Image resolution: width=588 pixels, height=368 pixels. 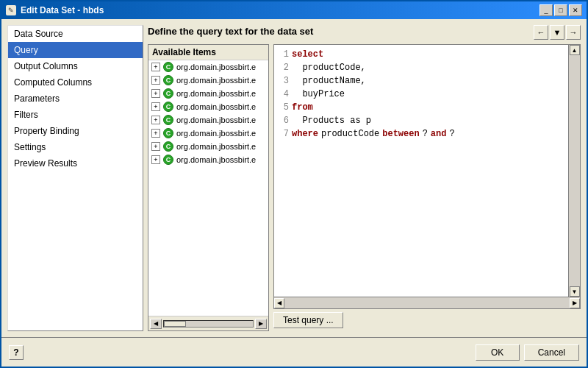 I want to click on query-code: productName,, so click(x=329, y=81).